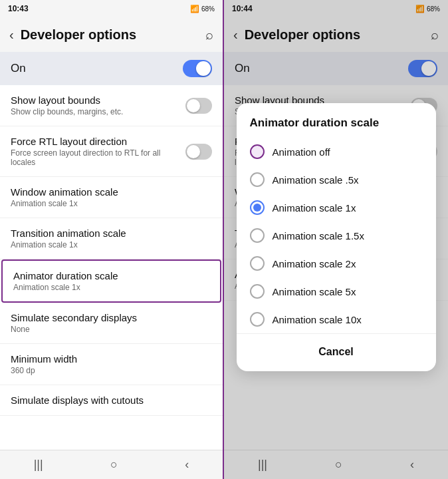  I want to click on left-setting-rtl: Force RTL layout direction Force screen …, so click(112, 152).